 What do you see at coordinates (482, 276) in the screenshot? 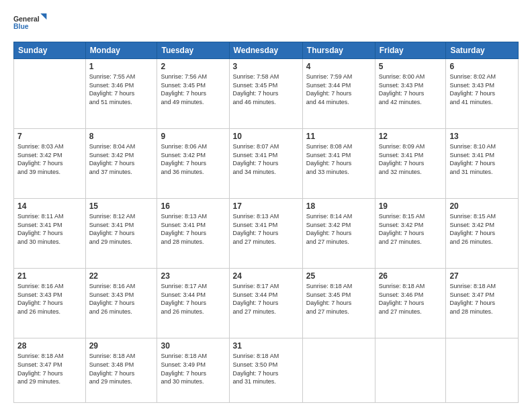
I see `day-number: 27` at bounding box center [482, 276].